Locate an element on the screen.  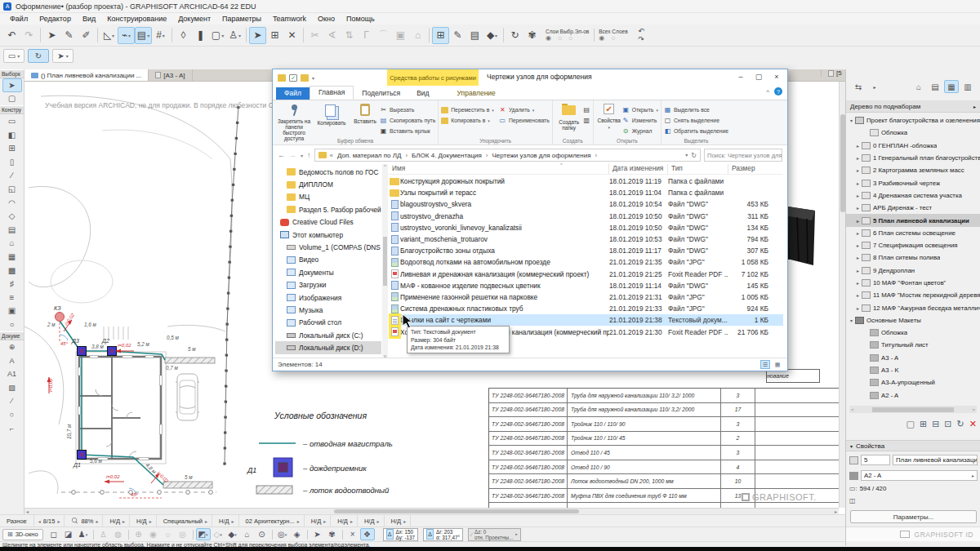
mode-toolbar-button: ◎ is located at coordinates (183, 534).